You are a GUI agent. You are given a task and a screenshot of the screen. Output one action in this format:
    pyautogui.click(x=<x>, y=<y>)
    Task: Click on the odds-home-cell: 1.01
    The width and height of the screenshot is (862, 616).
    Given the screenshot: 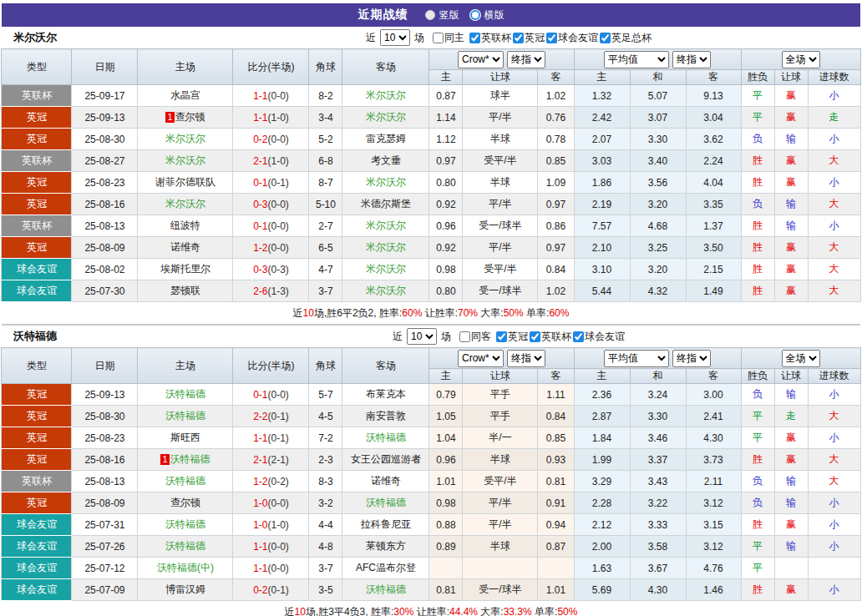 What is the action you would take?
    pyautogui.click(x=446, y=482)
    